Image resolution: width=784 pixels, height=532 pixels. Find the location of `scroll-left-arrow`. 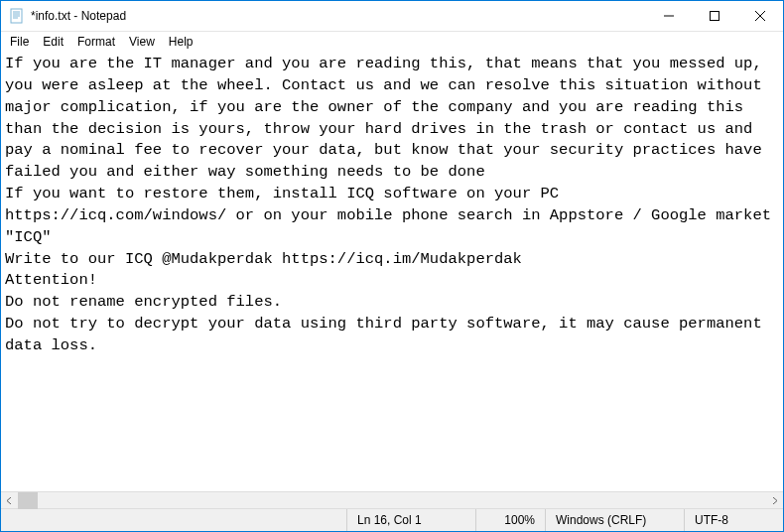

scroll-left-arrow is located at coordinates (10, 500).